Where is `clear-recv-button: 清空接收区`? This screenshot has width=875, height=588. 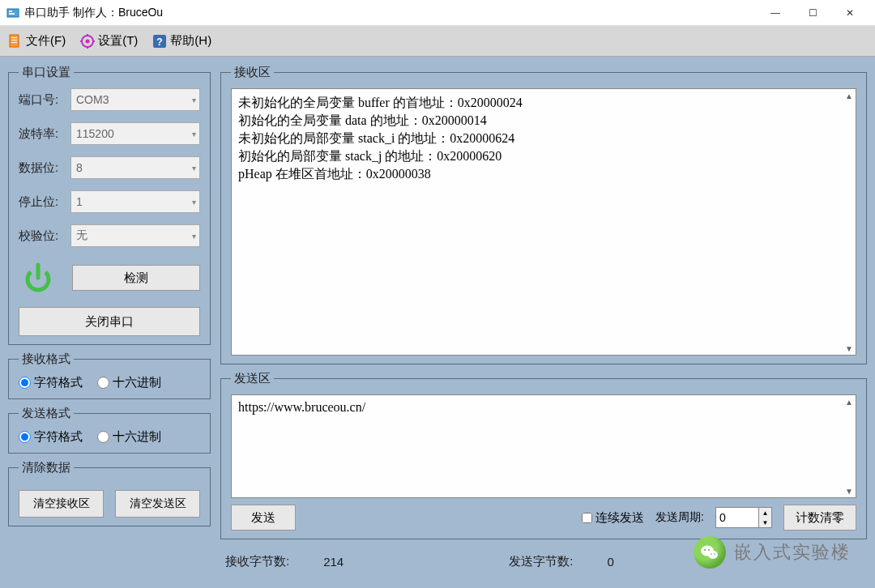
clear-recv-button: 清空接收区 is located at coordinates (62, 504).